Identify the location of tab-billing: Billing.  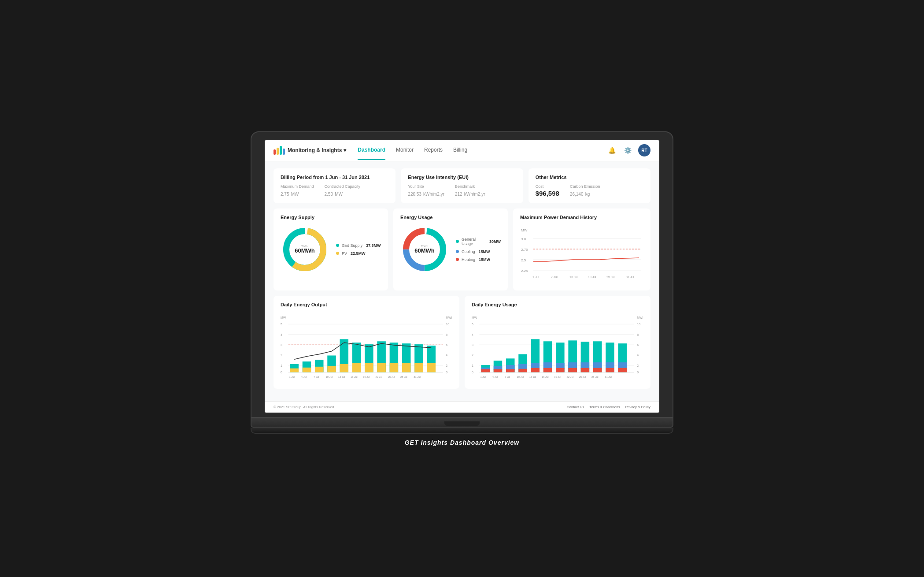
(460, 150).